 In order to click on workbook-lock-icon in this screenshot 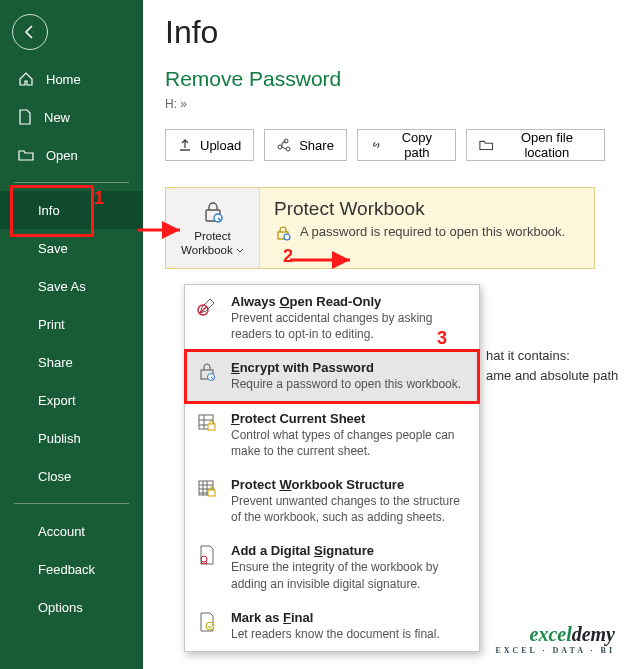, I will do `click(207, 489)`.